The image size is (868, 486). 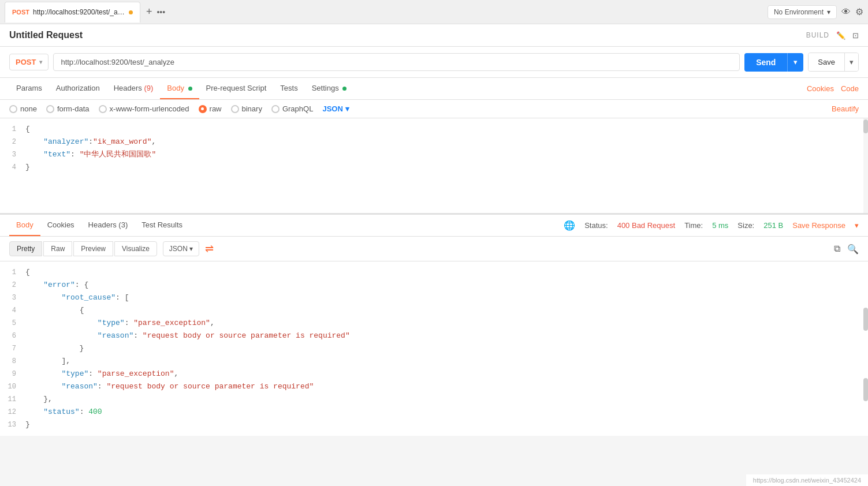 What do you see at coordinates (818, 35) in the screenshot?
I see `build-button: BUILD` at bounding box center [818, 35].